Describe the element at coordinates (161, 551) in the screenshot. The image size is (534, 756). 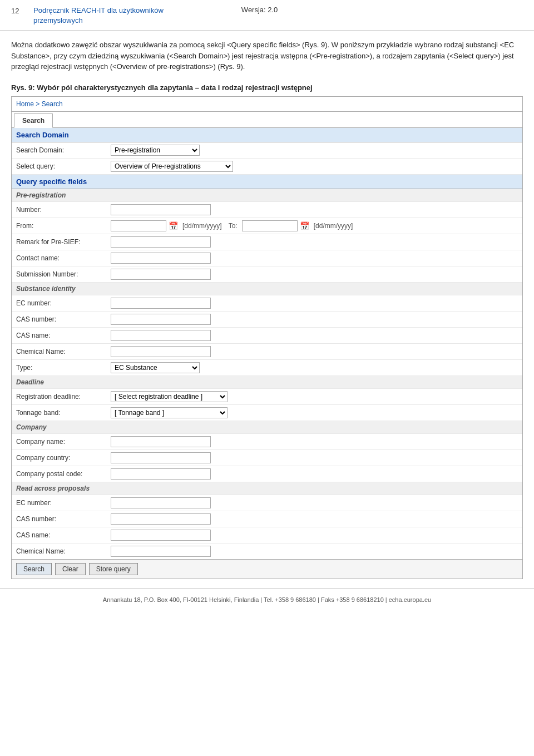
I see `rap-chemical-name-input` at that location.